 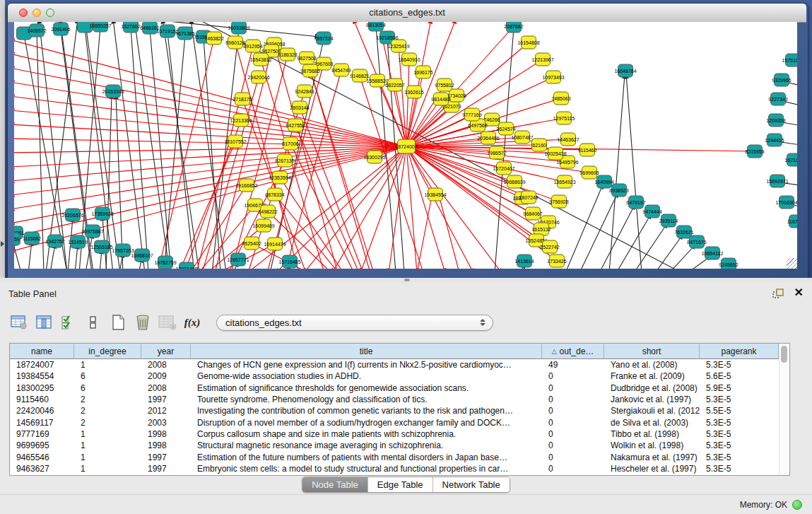 What do you see at coordinates (235, 42) in the screenshot?
I see `paper-node-yellow: 8960128` at bounding box center [235, 42].